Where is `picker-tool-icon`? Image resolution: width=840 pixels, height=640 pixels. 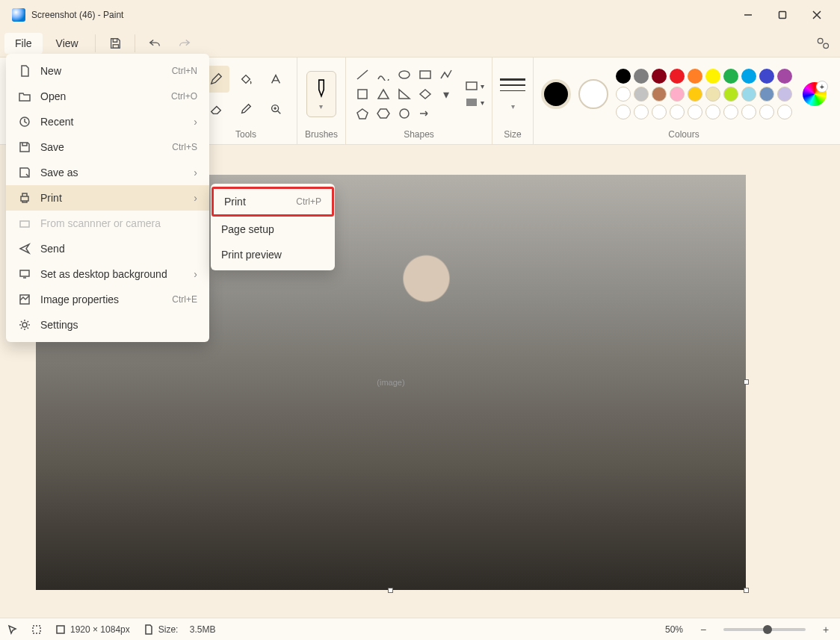 picker-tool-icon is located at coordinates (246, 109).